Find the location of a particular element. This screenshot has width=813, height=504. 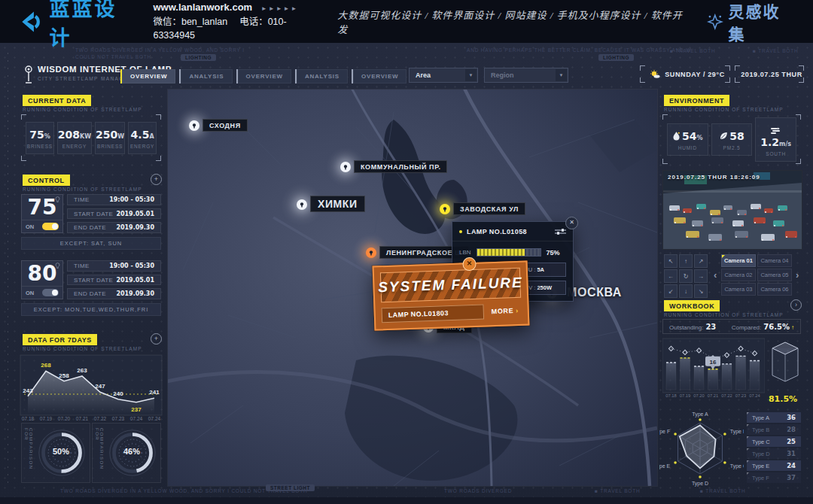

camera-pan-button: ↑ is located at coordinates (686, 261).